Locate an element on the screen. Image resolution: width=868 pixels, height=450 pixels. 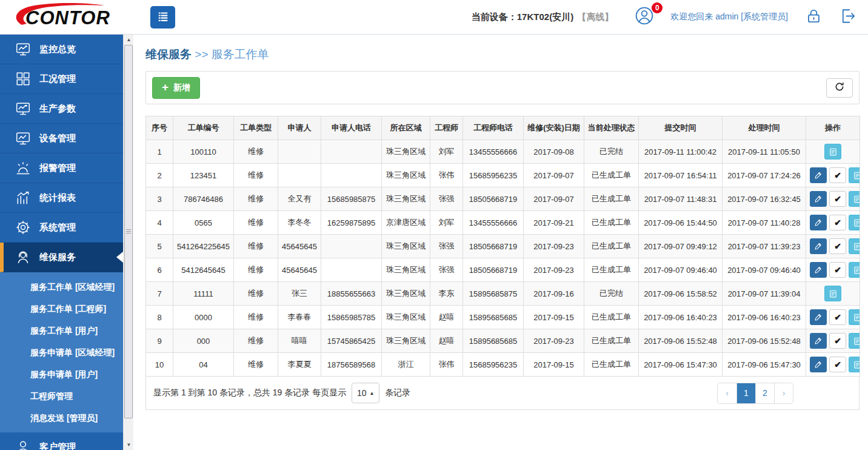
sidebar-item-label: 统计报表 is located at coordinates (58, 198).